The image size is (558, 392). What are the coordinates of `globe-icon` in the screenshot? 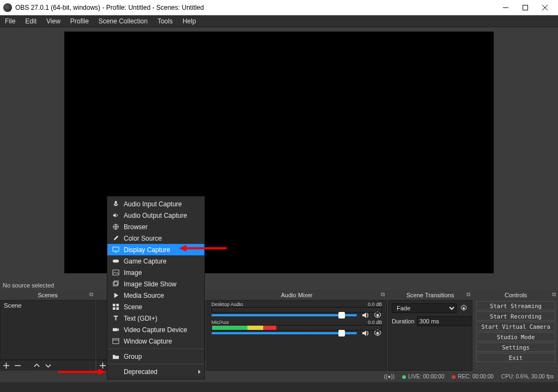 It's located at (116, 227).